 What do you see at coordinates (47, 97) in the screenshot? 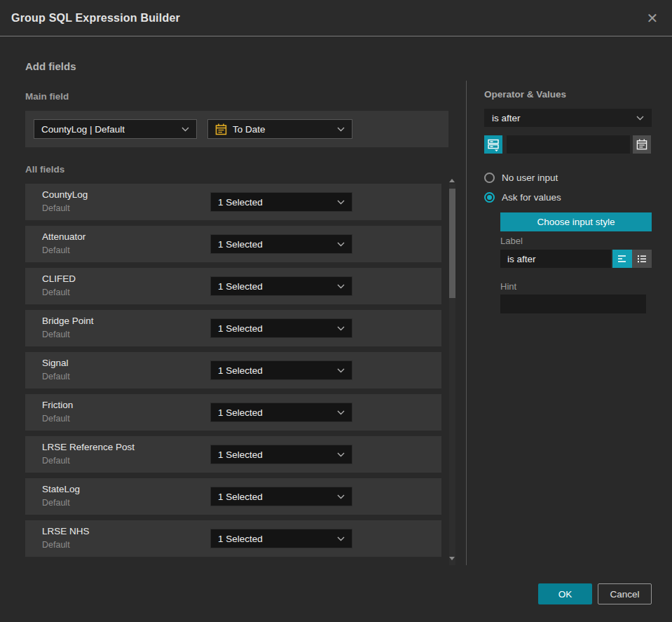
I see `main-field-label: Main field` at bounding box center [47, 97].